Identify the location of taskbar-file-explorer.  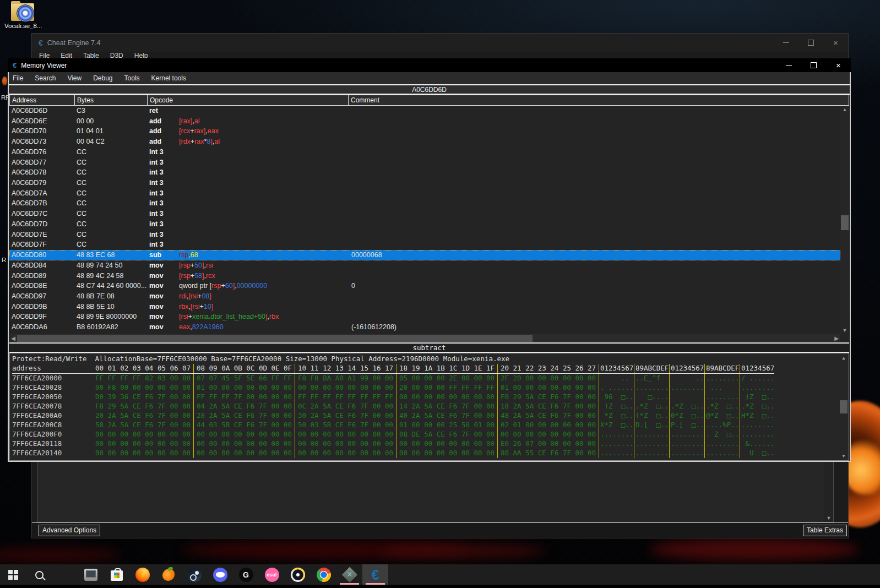
(65, 575).